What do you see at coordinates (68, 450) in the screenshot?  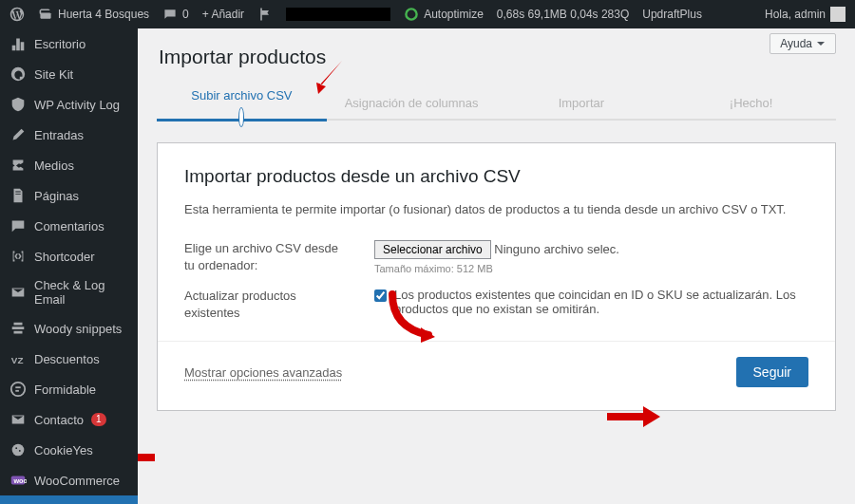 I see `sidebar-item-cookieyes: CookieYes` at bounding box center [68, 450].